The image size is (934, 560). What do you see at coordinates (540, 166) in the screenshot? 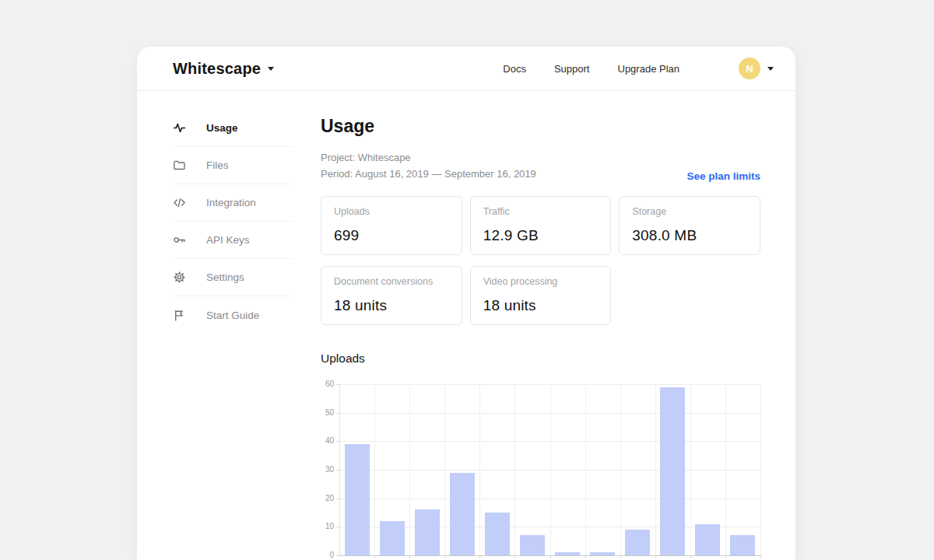
I see `meta-row: Project: Whitescape Period: August 16, 2…` at bounding box center [540, 166].